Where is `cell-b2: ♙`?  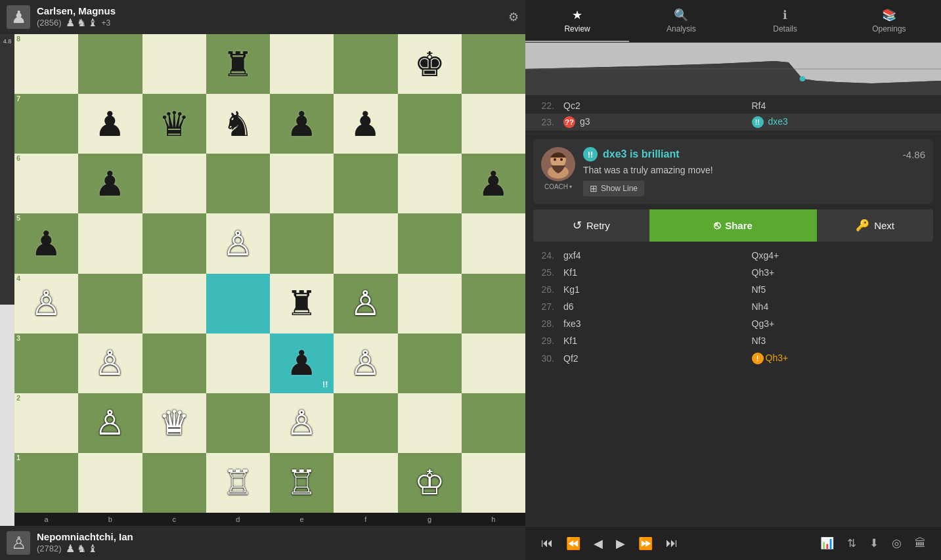
cell-b2: ♙ is located at coordinates (110, 423).